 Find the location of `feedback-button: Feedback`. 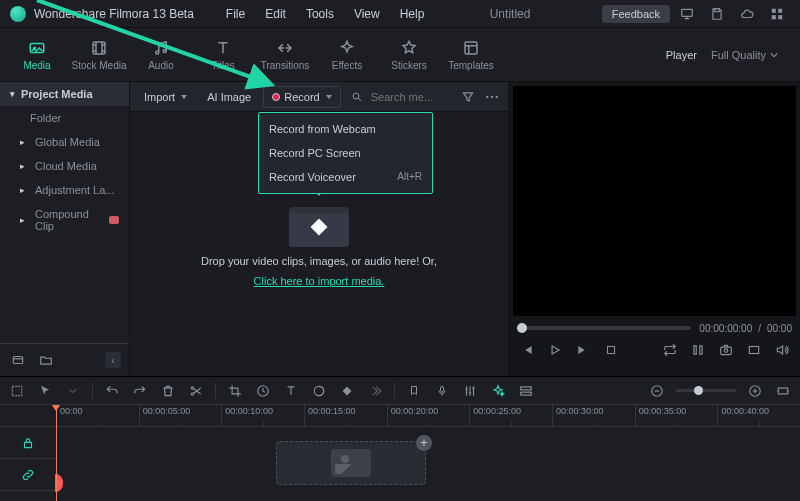

feedback-button: Feedback is located at coordinates (636, 14).